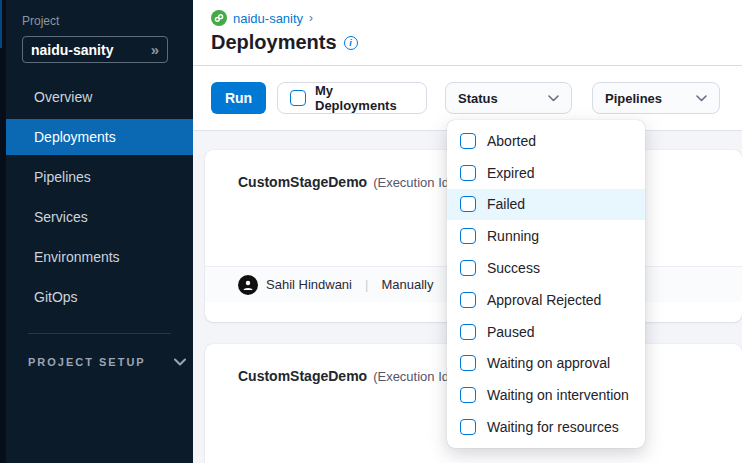  What do you see at coordinates (656, 98) in the screenshot?
I see `pipelines-filter-dropdown: Pipelines` at bounding box center [656, 98].